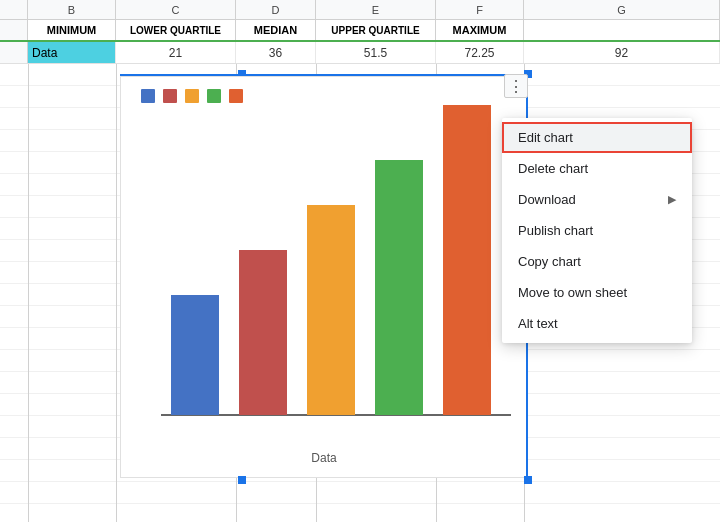  What do you see at coordinates (14, 52) in the screenshot?
I see `row-number` at bounding box center [14, 52].